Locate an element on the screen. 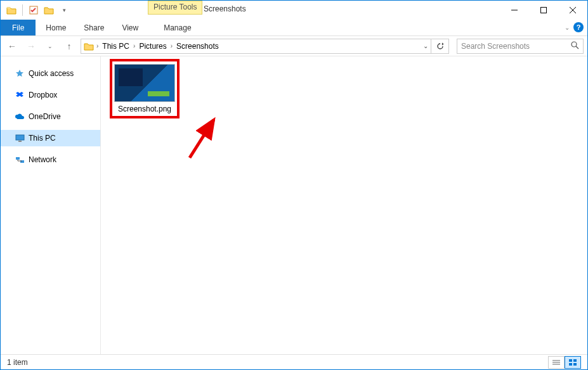  onedrive-icon is located at coordinates (20, 117).